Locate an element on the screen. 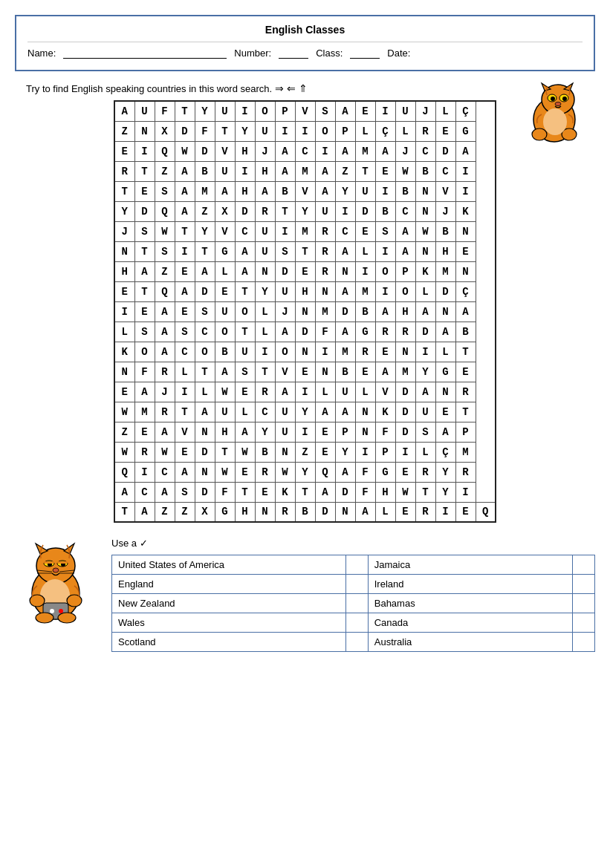  name-field is located at coordinates (145, 53).